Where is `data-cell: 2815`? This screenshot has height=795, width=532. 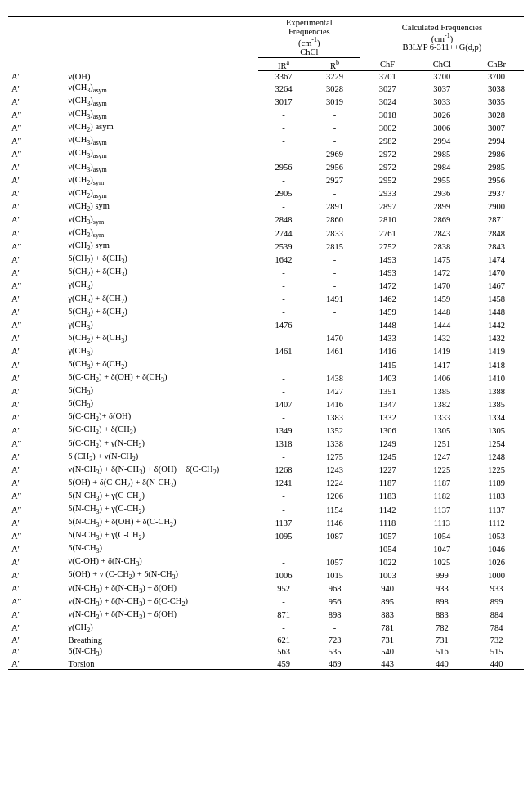 data-cell: 2815 is located at coordinates (335, 246).